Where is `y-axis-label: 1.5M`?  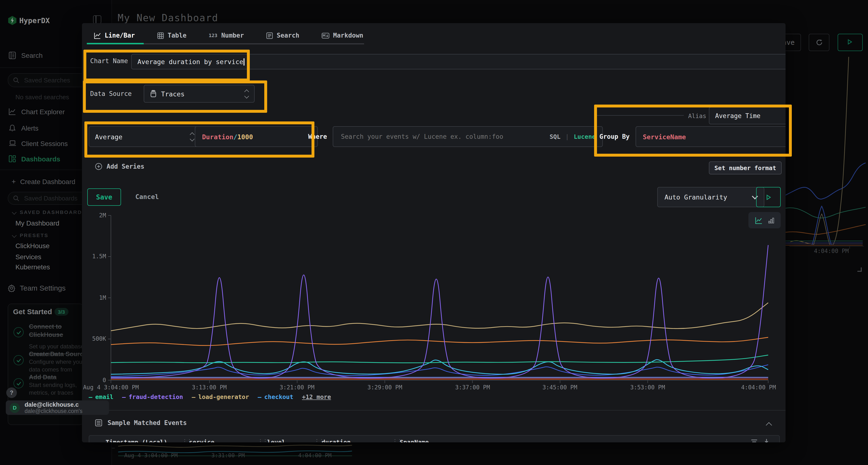 y-axis-label: 1.5M is located at coordinates (96, 256).